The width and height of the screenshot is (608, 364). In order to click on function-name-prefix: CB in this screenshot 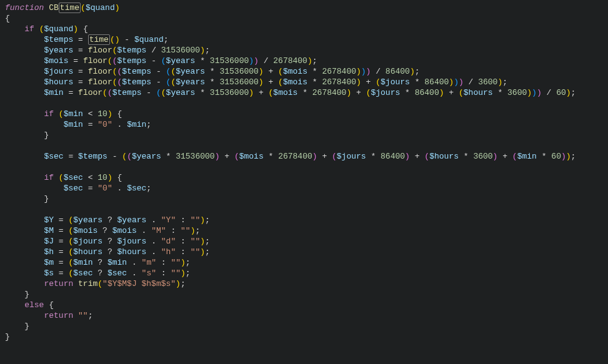, I will do `click(54, 7)`.